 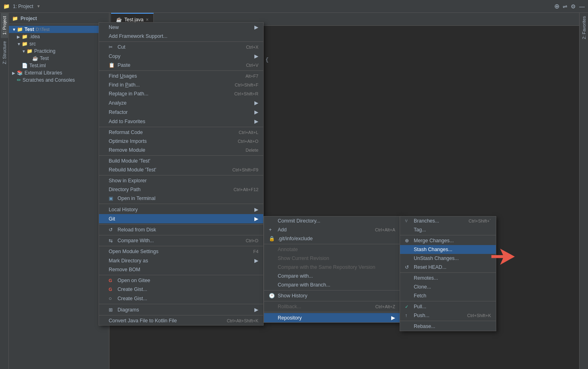 I want to click on cm-show-explorer: Show in Explorer, so click(x=181, y=181).